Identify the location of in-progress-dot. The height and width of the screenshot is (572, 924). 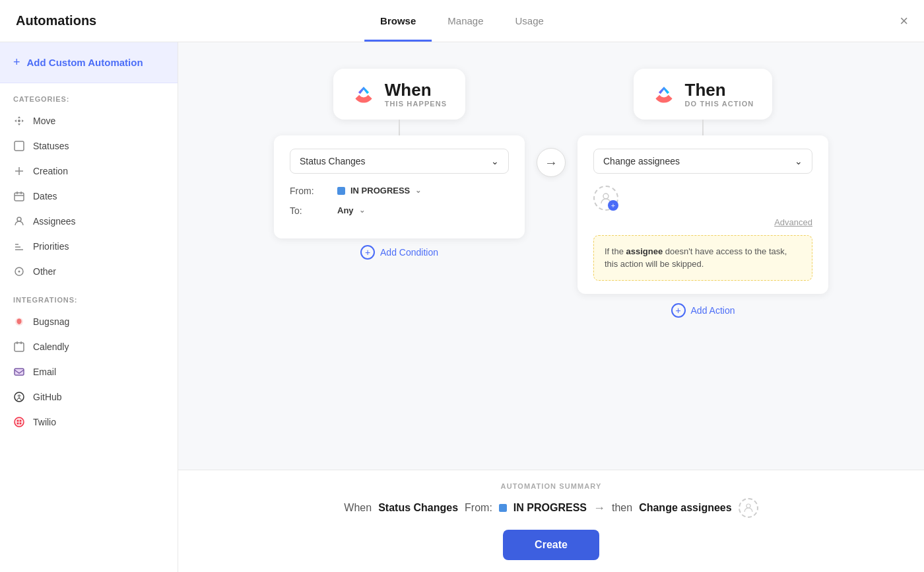
(341, 191).